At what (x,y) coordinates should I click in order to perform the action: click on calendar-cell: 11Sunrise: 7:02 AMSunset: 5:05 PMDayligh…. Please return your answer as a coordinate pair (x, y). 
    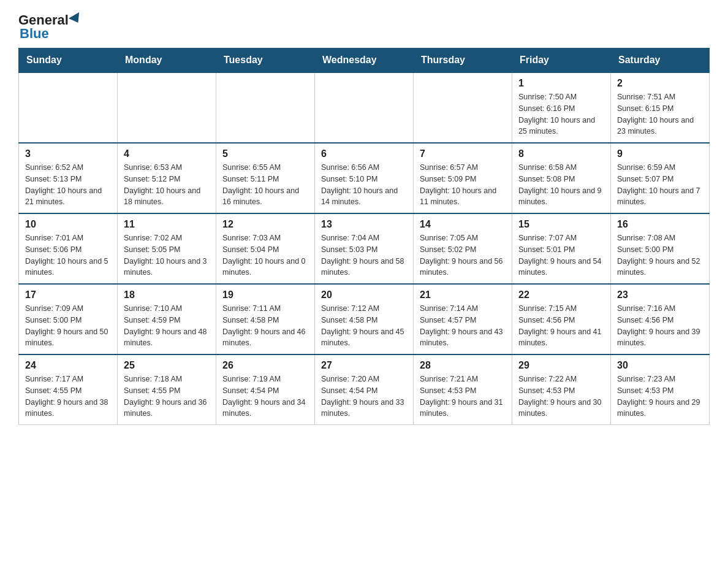
    Looking at the image, I should click on (167, 249).